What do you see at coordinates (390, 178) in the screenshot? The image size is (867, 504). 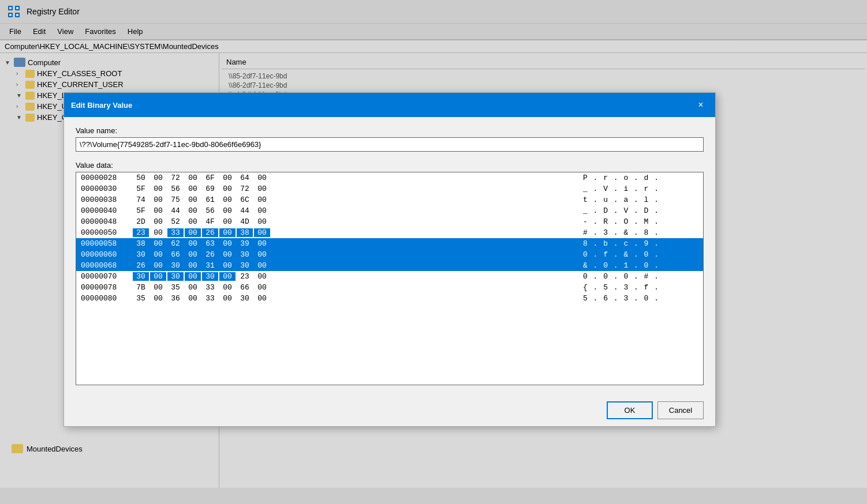 I see `hex-row: 00000028500072006F006400P . r . o . d .` at bounding box center [390, 178].